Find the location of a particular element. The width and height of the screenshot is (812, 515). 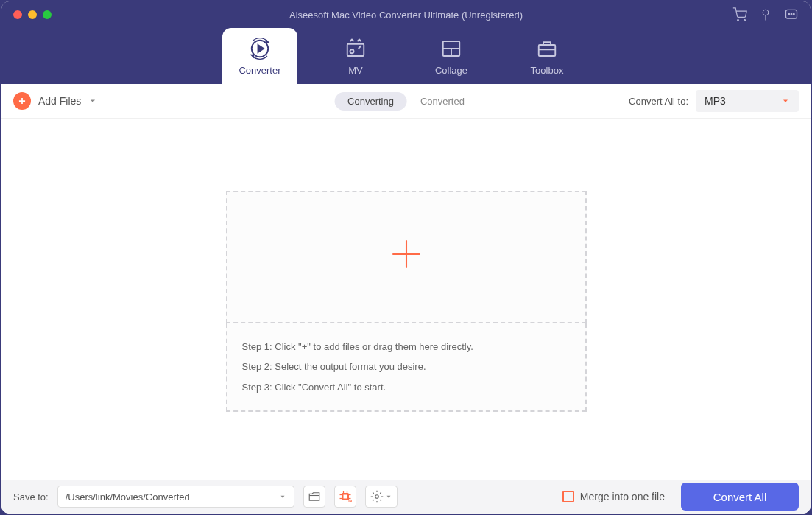

tab-collage-label: Collage is located at coordinates (451, 71).